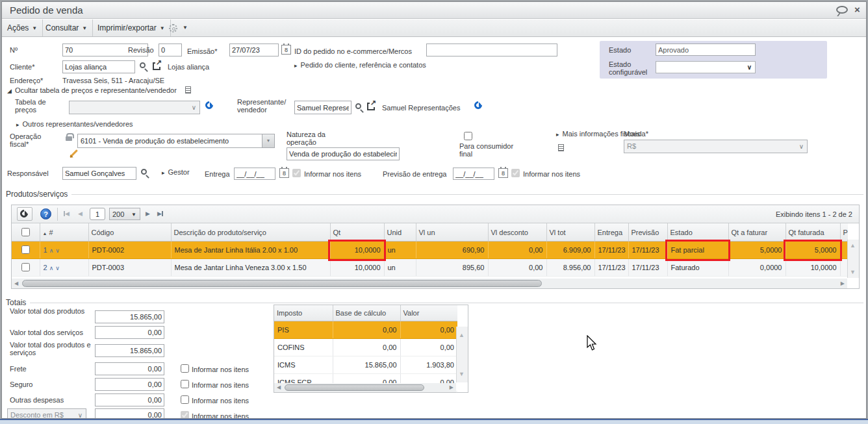 Image resolution: width=868 pixels, height=424 pixels. What do you see at coordinates (47, 414) in the screenshot?
I see `desconto-tipo-select: Desconto em R$ ∨` at bounding box center [47, 414].